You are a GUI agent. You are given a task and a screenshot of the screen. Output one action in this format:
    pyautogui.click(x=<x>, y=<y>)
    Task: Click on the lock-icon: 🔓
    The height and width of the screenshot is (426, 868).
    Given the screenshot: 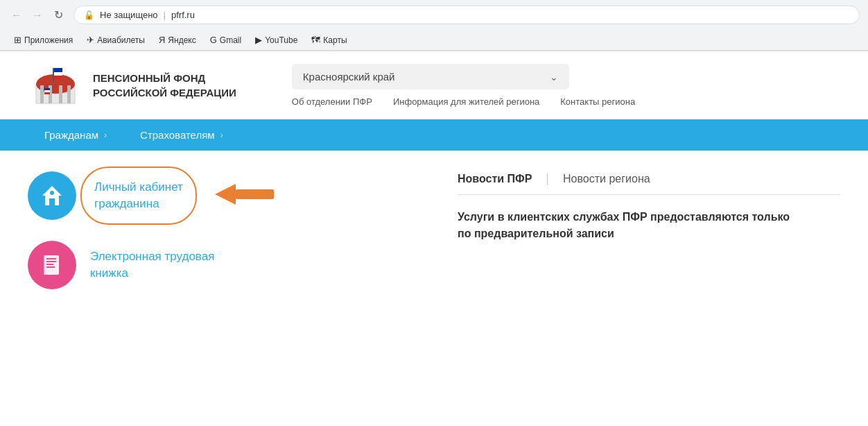 What is the action you would take?
    pyautogui.click(x=89, y=15)
    